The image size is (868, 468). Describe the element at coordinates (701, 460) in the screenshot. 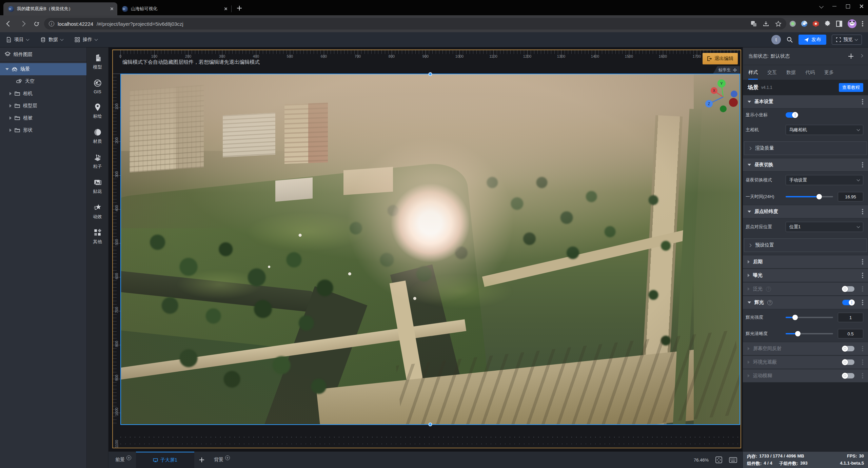

I see `zoom-percent: 76.46%` at that location.